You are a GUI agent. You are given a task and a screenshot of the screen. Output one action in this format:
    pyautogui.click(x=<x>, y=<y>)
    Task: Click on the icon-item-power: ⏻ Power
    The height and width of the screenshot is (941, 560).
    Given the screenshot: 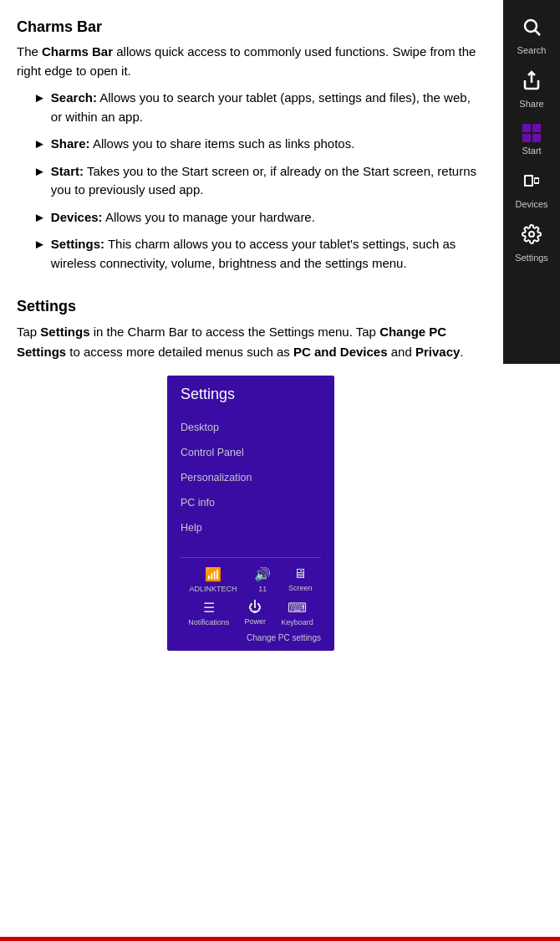 What is the action you would take?
    pyautogui.click(x=255, y=613)
    